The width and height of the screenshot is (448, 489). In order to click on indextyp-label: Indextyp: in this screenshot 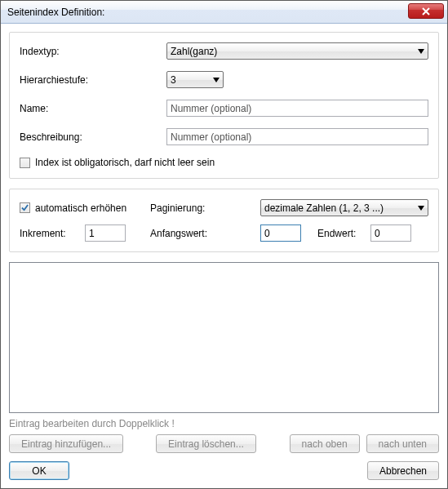, I will do `click(93, 51)`.